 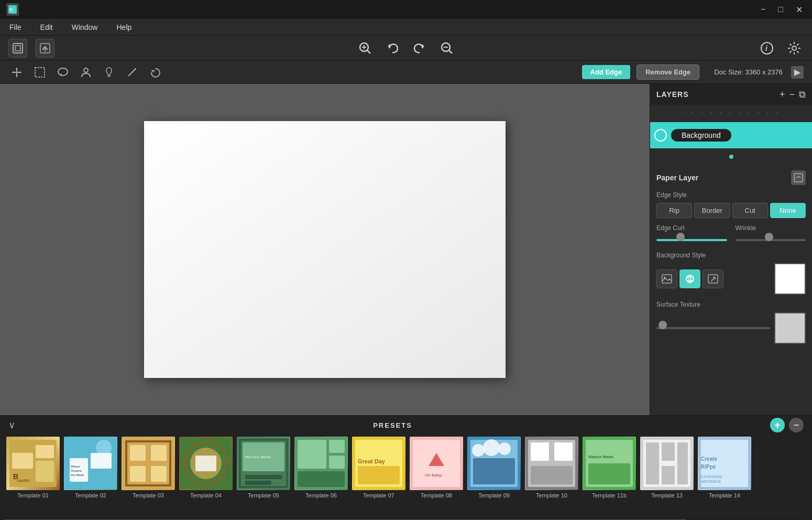 What do you see at coordinates (731, 211) in the screenshot?
I see `edge-style-row: Rip Border Cut None` at bounding box center [731, 211].